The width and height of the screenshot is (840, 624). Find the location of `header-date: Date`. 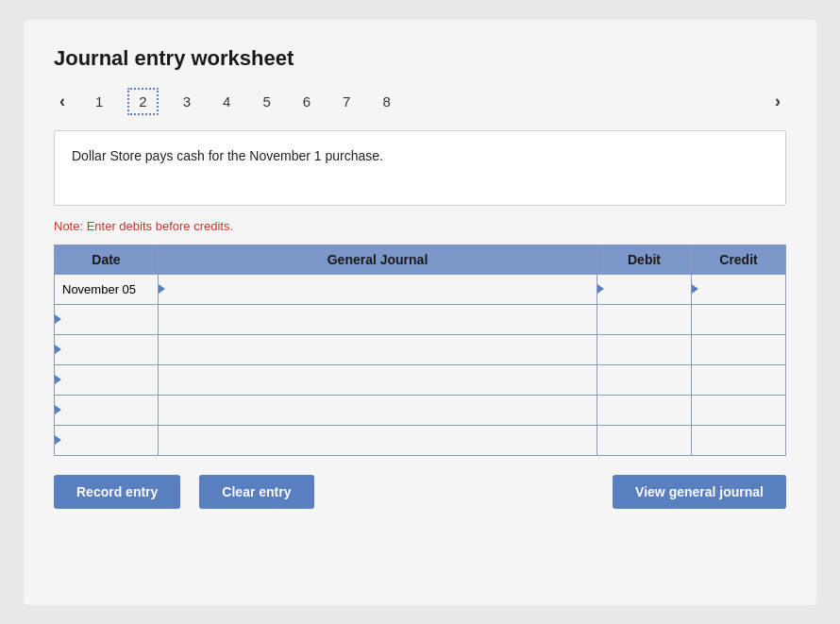

header-date: Date is located at coordinates (107, 259).